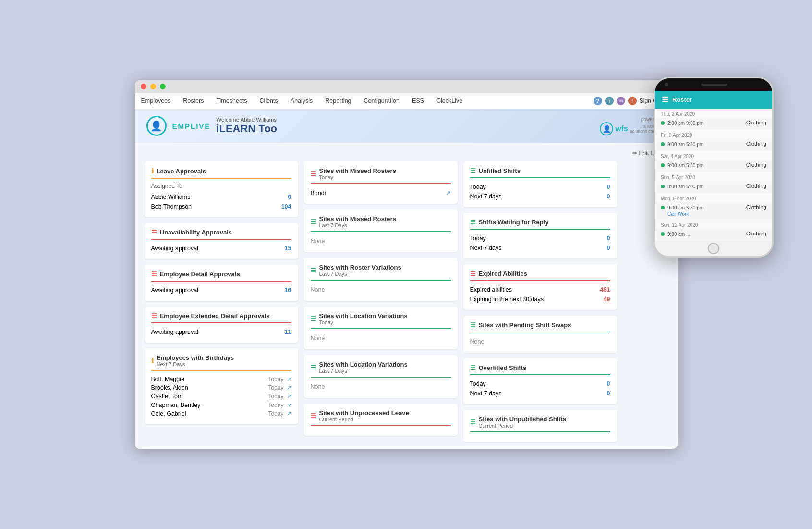 The width and height of the screenshot is (812, 529). What do you see at coordinates (607, 299) in the screenshot?
I see `expiring-count: 49` at bounding box center [607, 299].